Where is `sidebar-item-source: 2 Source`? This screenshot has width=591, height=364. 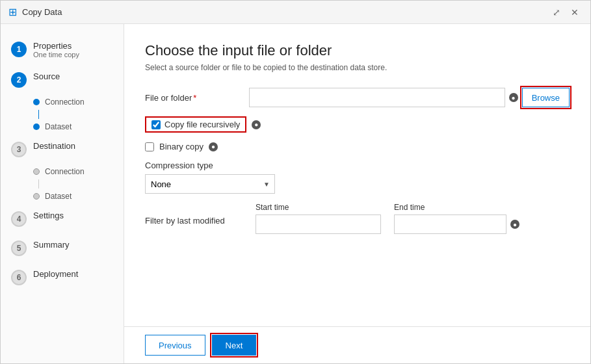
sidebar-item-source: 2 Source is located at coordinates (62, 79).